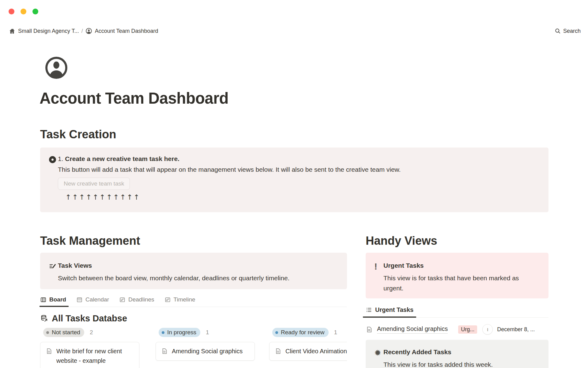  Describe the element at coordinates (95, 356) in the screenshot. I see `task-card-title: Write brief for new client website - exa…` at that location.